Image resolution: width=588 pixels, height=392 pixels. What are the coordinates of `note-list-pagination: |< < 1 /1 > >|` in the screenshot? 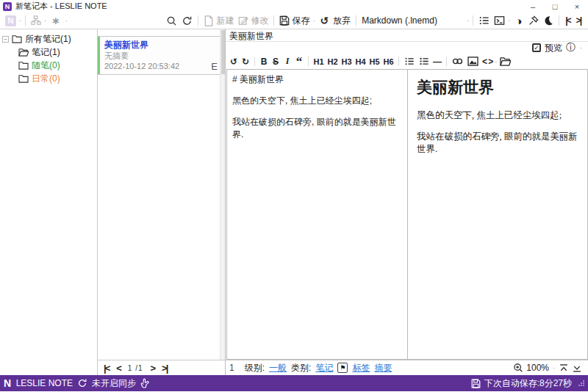 It's located at (162, 367).